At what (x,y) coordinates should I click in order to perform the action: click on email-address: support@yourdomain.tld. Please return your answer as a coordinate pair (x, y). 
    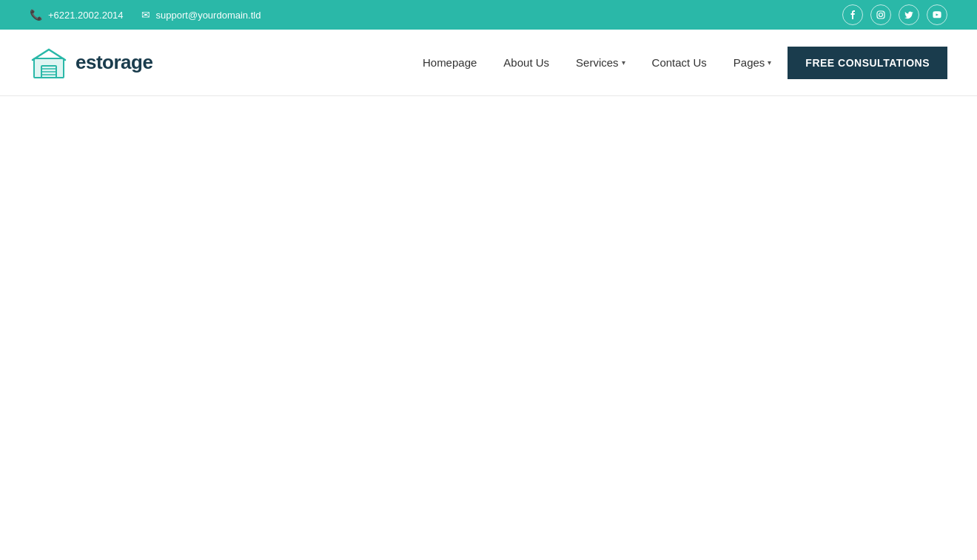
    Looking at the image, I should click on (209, 15).